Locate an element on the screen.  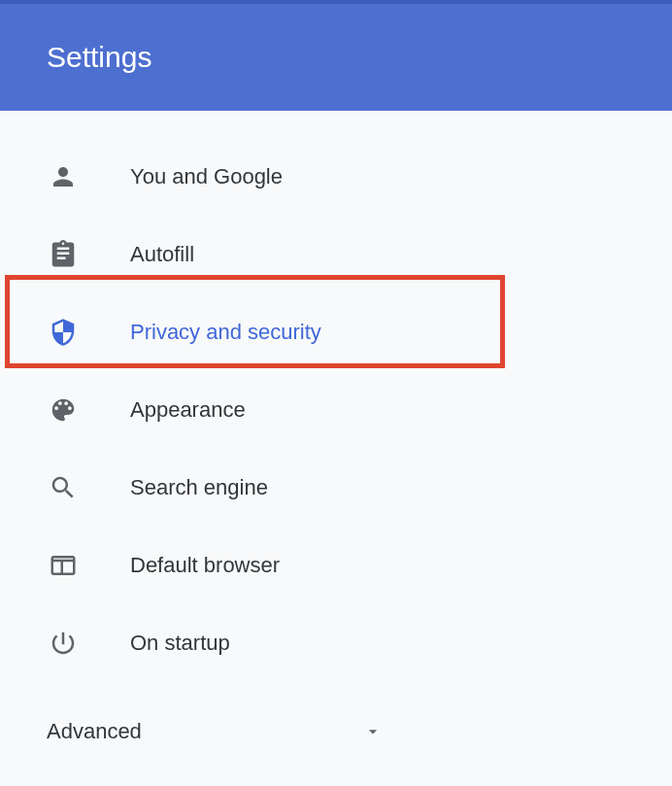
nav-label: You and Google is located at coordinates (206, 177).